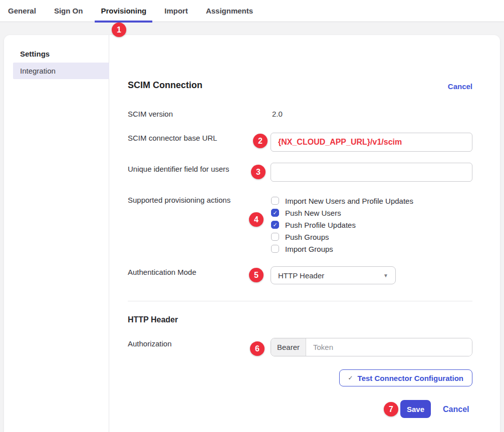 This screenshot has height=432, width=504. Describe the element at coordinates (259, 172) in the screenshot. I see `annotation-badge-3: 3` at that location.